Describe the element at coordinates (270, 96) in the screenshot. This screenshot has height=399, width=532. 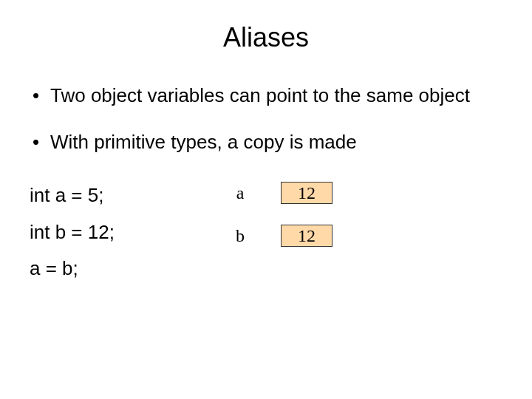
I see `bullet-item: Two object variables can point to the sa…` at that location.